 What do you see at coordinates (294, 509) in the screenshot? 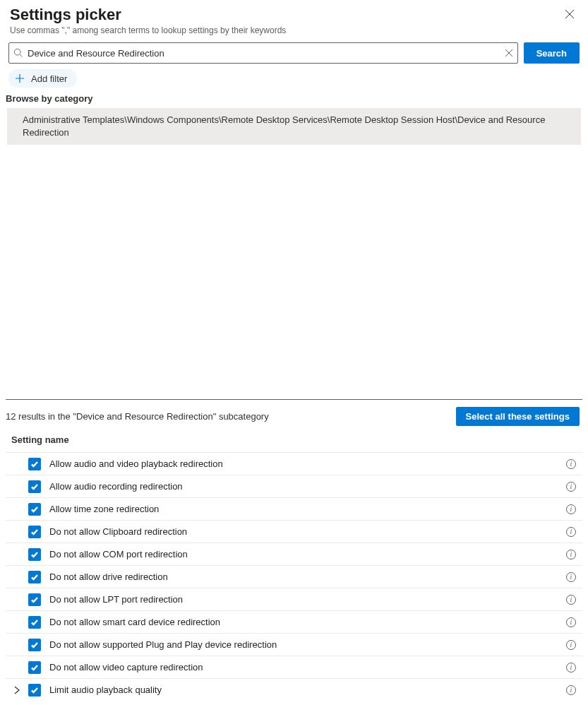
I see `setting-row: Allow time zone redirectioni` at bounding box center [294, 509].